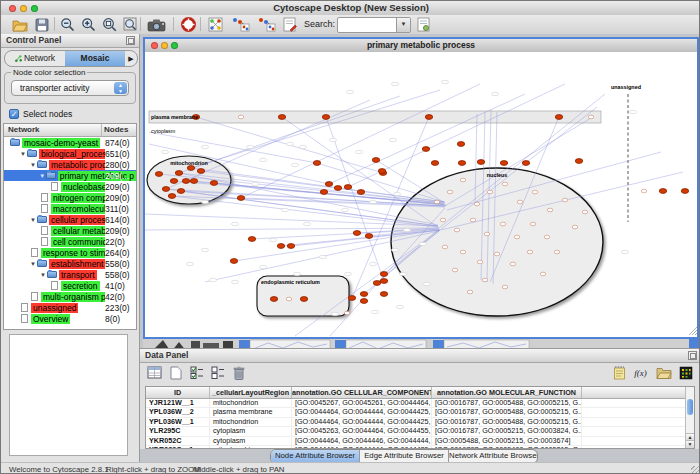  Describe the element at coordinates (690, 444) in the screenshot. I see `scroll-down-icon: ▼` at that location.